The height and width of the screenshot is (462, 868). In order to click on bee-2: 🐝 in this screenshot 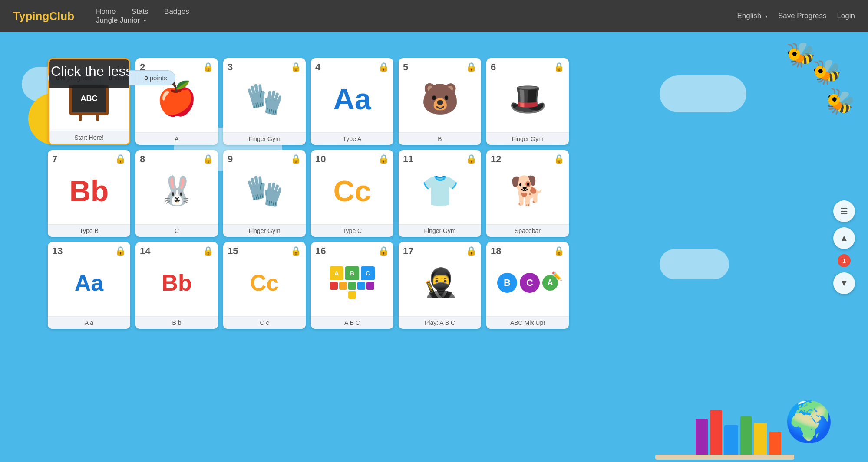, I will do `click(827, 72)`.